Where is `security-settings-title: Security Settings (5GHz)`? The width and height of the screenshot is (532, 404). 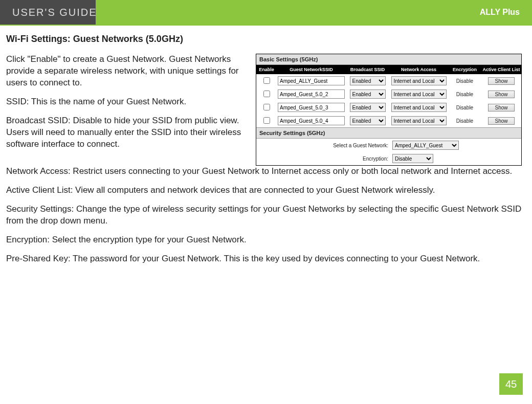
security-settings-title: Security Settings (5GHz) is located at coordinates (389, 133).